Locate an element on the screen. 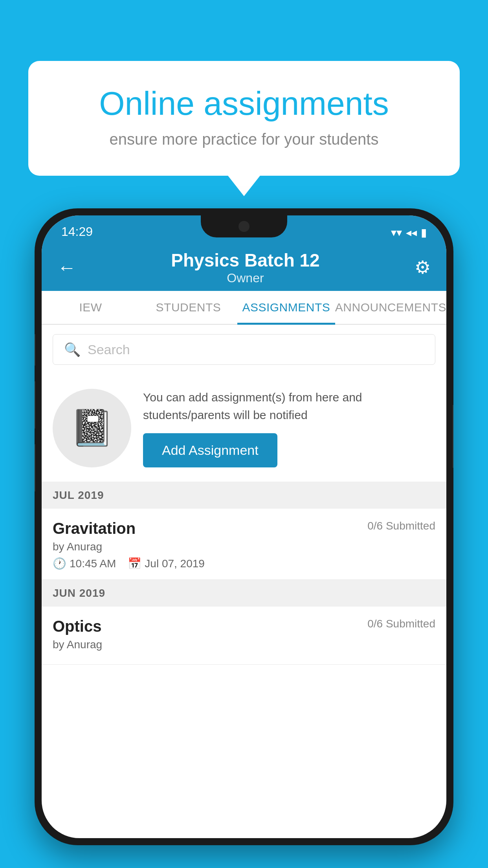  side-button-volume-up is located at coordinates (35, 350).